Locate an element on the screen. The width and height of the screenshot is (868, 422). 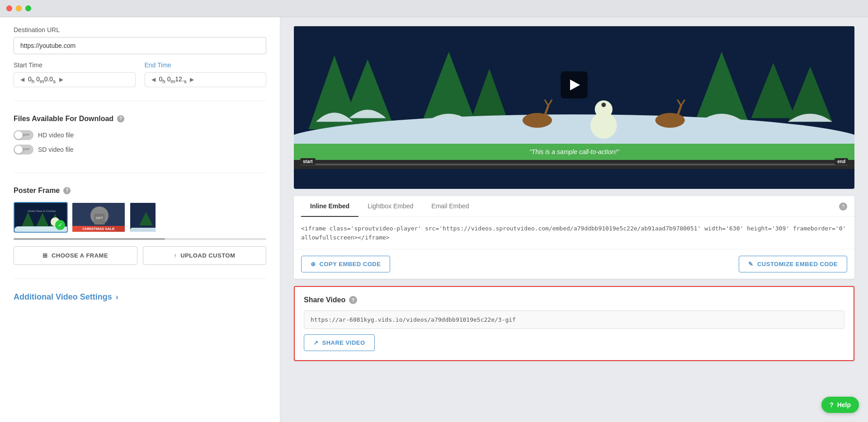
destination-url-section: Destination URL Start Time ◀ 0h 0m0.0s ▶… is located at coordinates (140, 64).